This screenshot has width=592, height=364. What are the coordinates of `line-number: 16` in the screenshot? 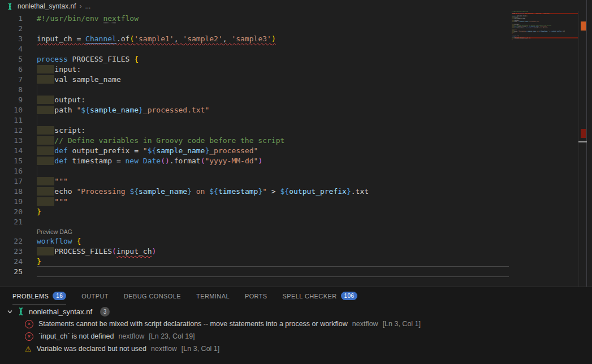 It's located at (11, 171).